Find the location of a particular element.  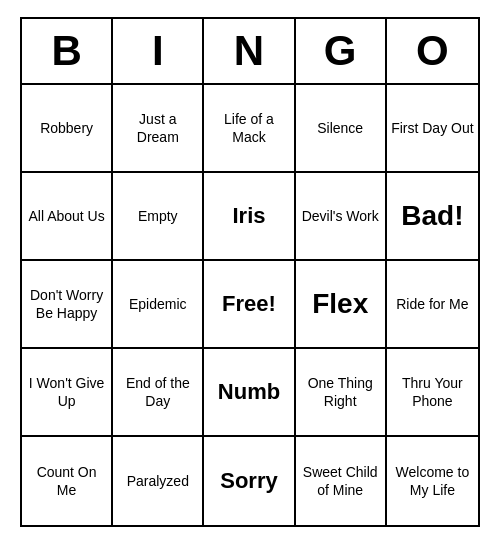

bingo-cell-6: Empty is located at coordinates (158, 217).